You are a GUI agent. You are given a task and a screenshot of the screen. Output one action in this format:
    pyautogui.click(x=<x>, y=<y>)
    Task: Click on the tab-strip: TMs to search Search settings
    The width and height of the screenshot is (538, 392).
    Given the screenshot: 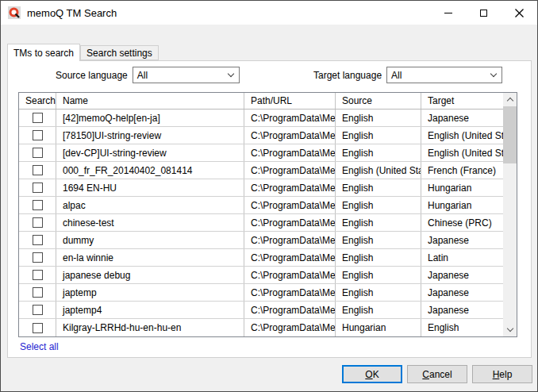 What is the action you would take?
    pyautogui.click(x=83, y=52)
    